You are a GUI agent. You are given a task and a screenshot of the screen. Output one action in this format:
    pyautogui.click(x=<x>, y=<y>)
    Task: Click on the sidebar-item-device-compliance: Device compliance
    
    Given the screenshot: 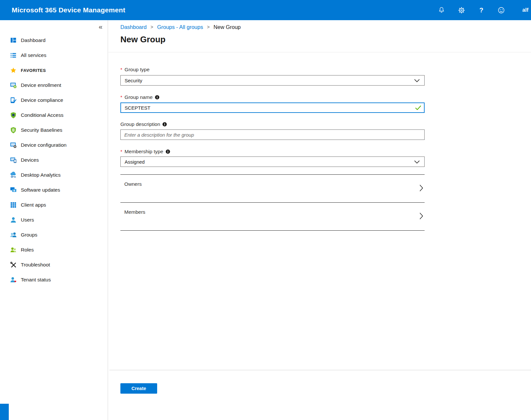 What is the action you would take?
    pyautogui.click(x=54, y=100)
    